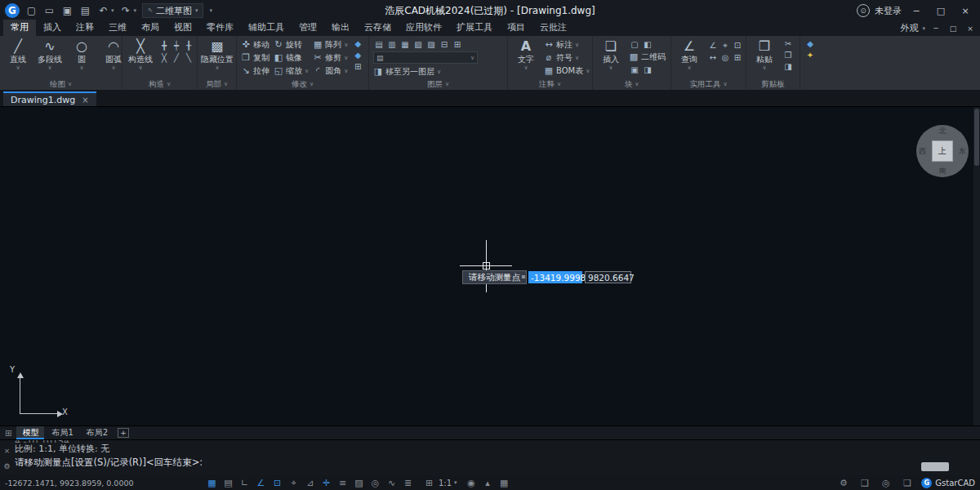 The width and height of the screenshot is (980, 490). Describe the element at coordinates (97, 433) in the screenshot. I see `tab-layout2: 布局2` at that location.